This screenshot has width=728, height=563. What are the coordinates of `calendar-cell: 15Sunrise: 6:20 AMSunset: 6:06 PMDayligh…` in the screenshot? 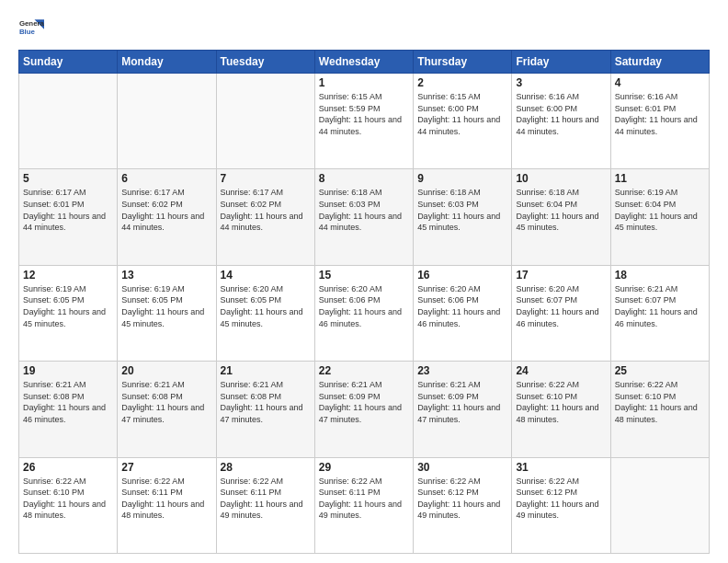 It's located at (364, 313).